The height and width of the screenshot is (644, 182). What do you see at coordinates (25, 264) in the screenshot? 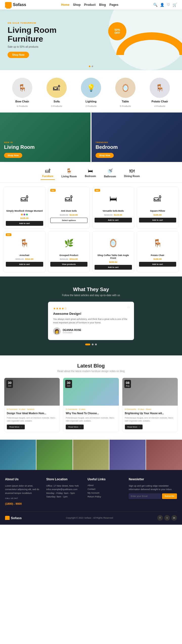
I see `add-to-cart-4: Add to cart` at bounding box center [25, 264].